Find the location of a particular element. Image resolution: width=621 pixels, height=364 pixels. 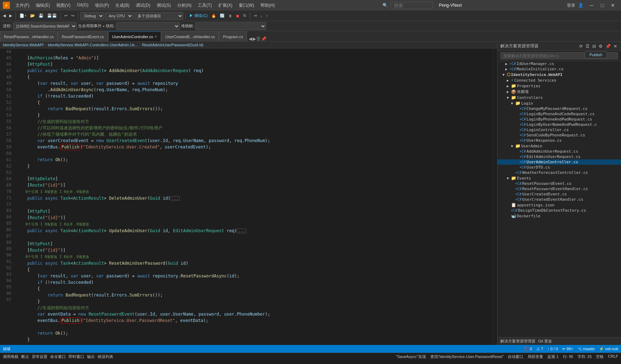

open-btn: 📂 is located at coordinates (33, 16).